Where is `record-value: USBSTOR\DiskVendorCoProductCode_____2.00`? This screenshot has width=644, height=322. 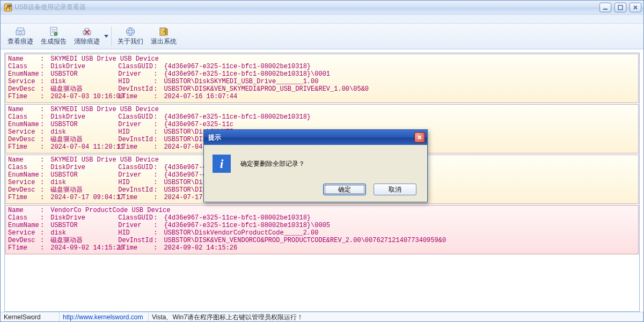
record-value: USBSTOR\DiskVendorCoProductCode_____2.00 is located at coordinates (241, 233).